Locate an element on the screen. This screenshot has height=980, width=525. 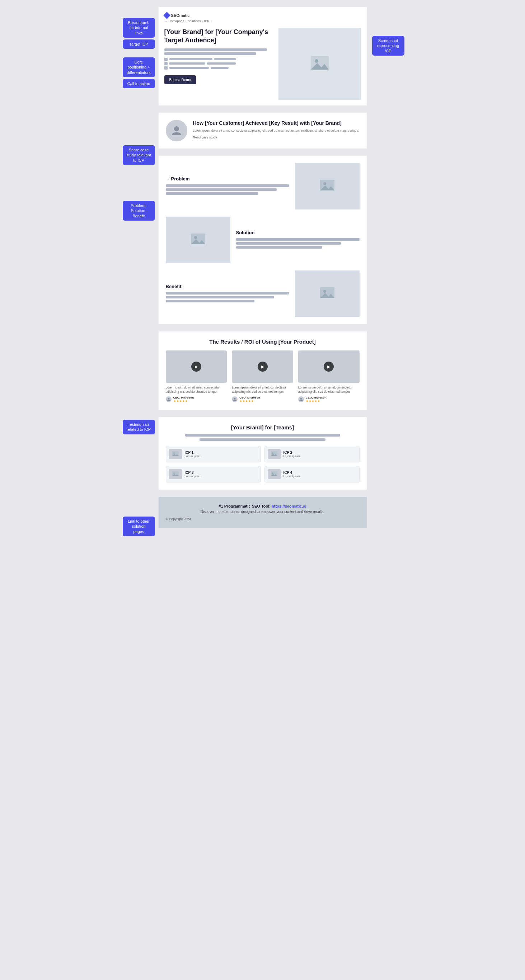
icp-card-sub-1: Lorem ipsum is located at coordinates (193, 456).